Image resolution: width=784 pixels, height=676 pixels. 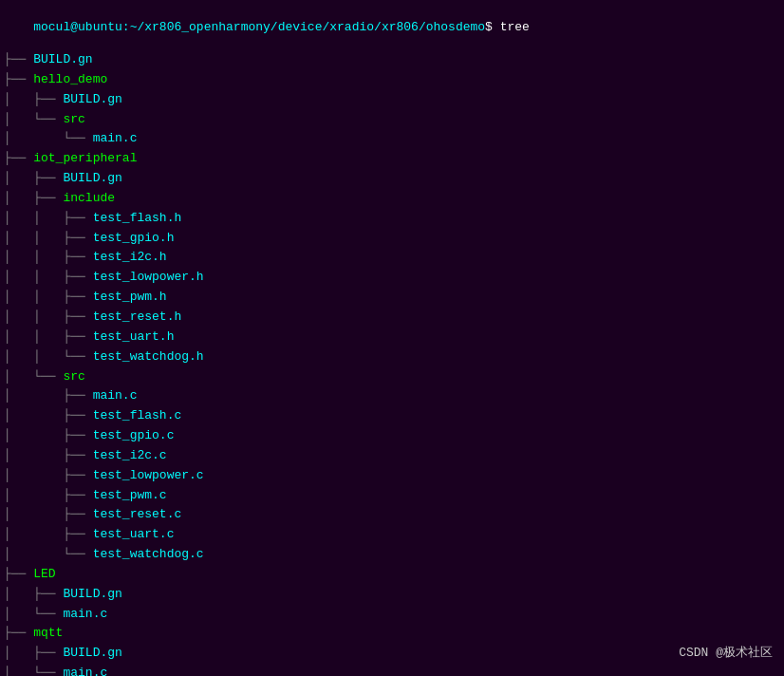 What do you see at coordinates (148, 554) in the screenshot?
I see `file-name: test_watchdog.c` at bounding box center [148, 554].